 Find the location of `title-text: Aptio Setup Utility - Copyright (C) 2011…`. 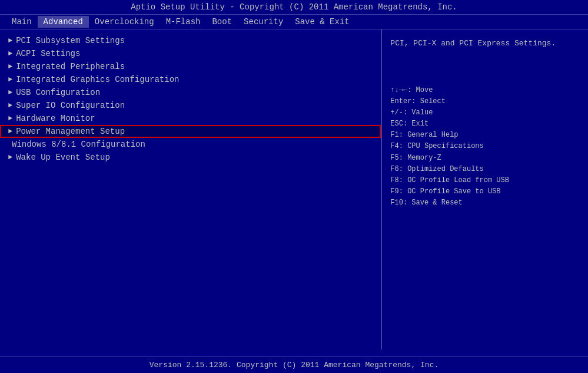

title-text: Aptio Setup Utility - Copyright (C) 2011… is located at coordinates (294, 7).